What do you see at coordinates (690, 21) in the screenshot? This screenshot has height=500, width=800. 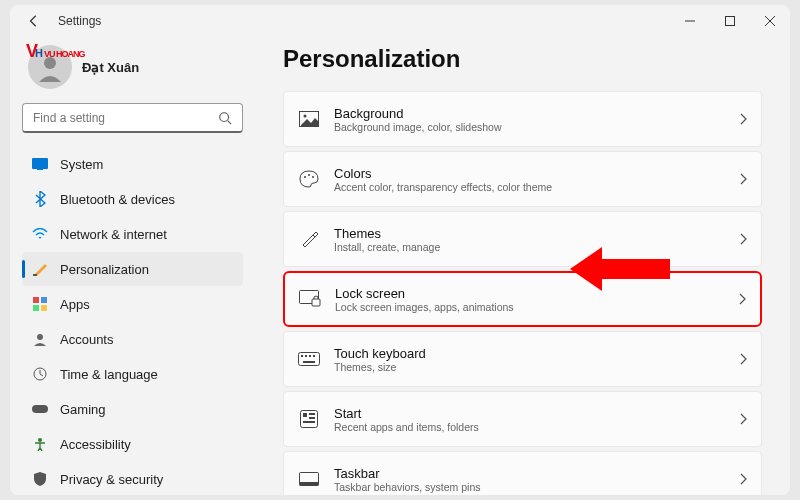 I see `minimize-button` at bounding box center [690, 21].